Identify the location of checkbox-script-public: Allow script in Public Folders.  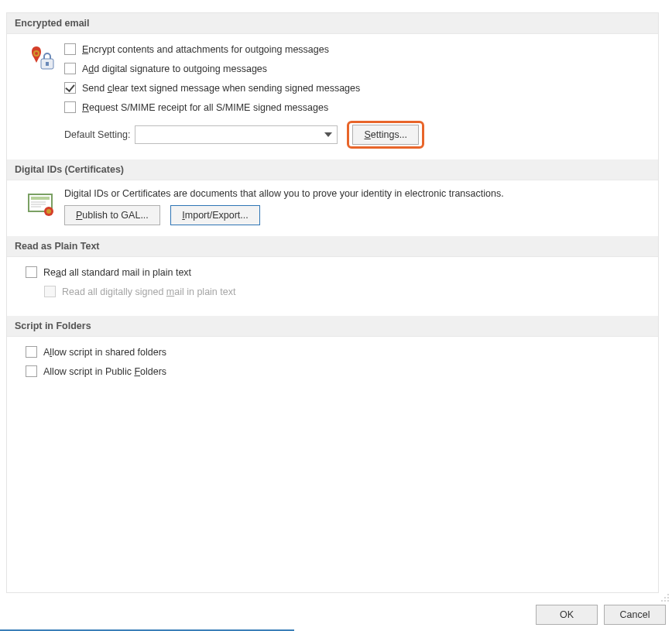
(336, 372).